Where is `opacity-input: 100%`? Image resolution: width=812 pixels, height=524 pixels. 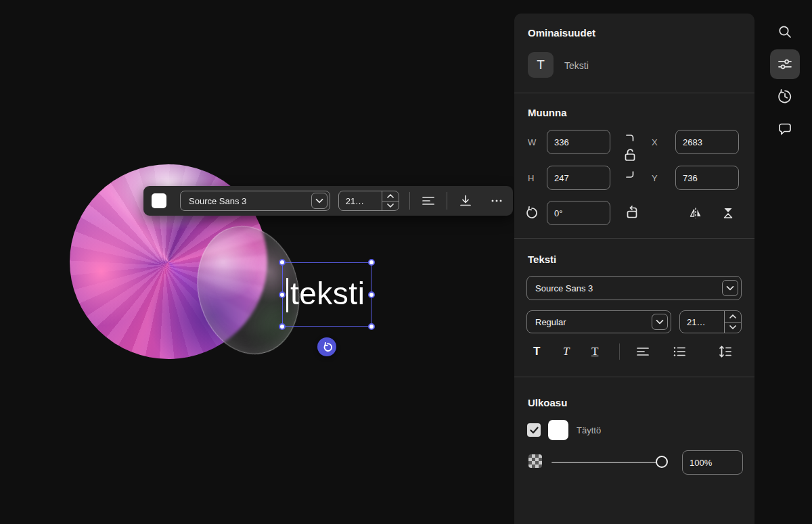
opacity-input: 100% is located at coordinates (713, 462).